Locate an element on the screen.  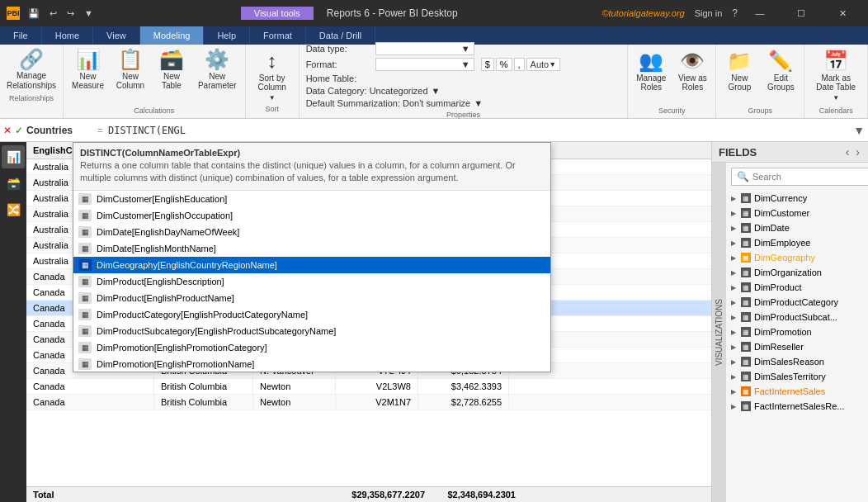
manage-roles-btn: 👥 ManageRoles is located at coordinates (651, 71).